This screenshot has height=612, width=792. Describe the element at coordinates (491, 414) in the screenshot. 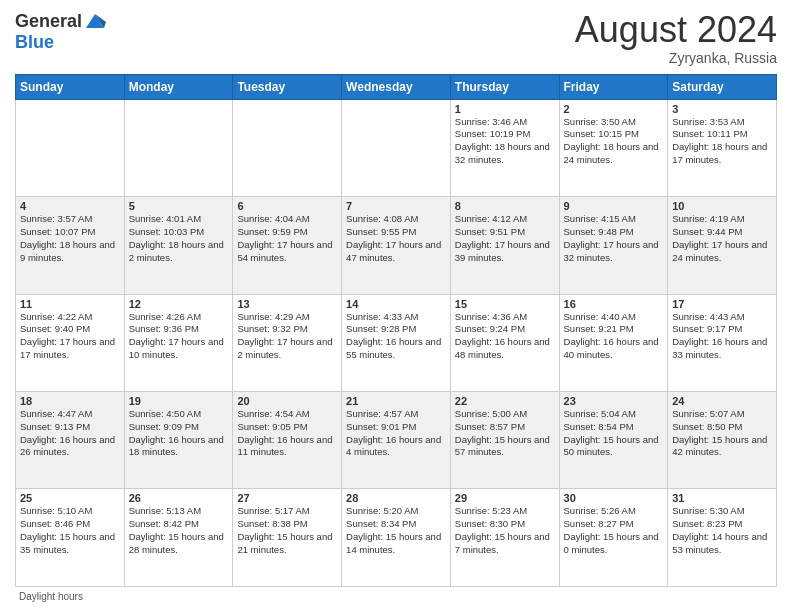

I see `sunrise: Sunrise: 5:00 AM` at that location.